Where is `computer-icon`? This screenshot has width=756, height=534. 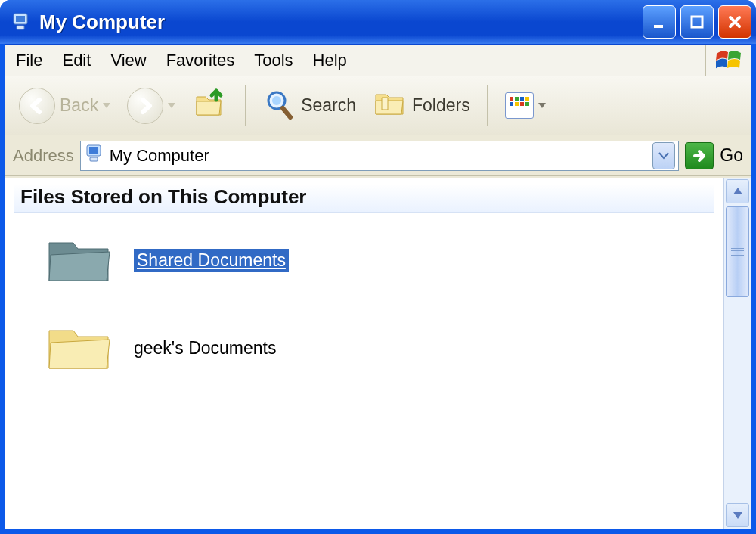
computer-icon is located at coordinates (94, 156).